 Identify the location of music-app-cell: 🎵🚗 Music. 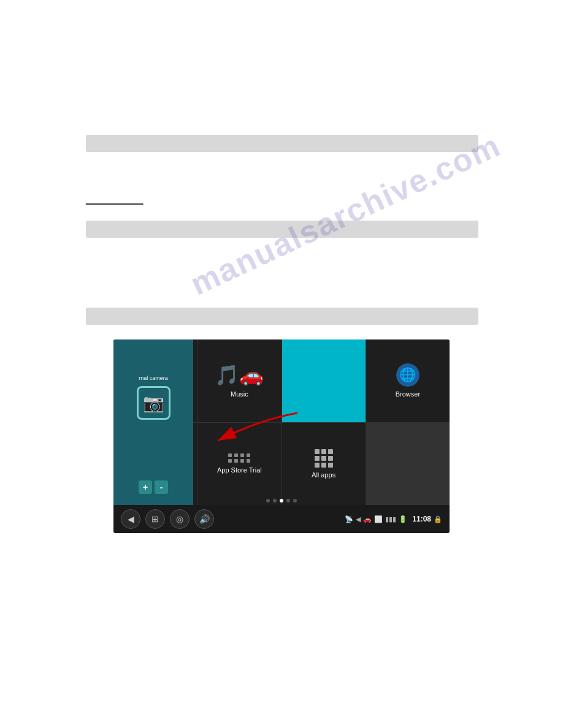
(239, 381).